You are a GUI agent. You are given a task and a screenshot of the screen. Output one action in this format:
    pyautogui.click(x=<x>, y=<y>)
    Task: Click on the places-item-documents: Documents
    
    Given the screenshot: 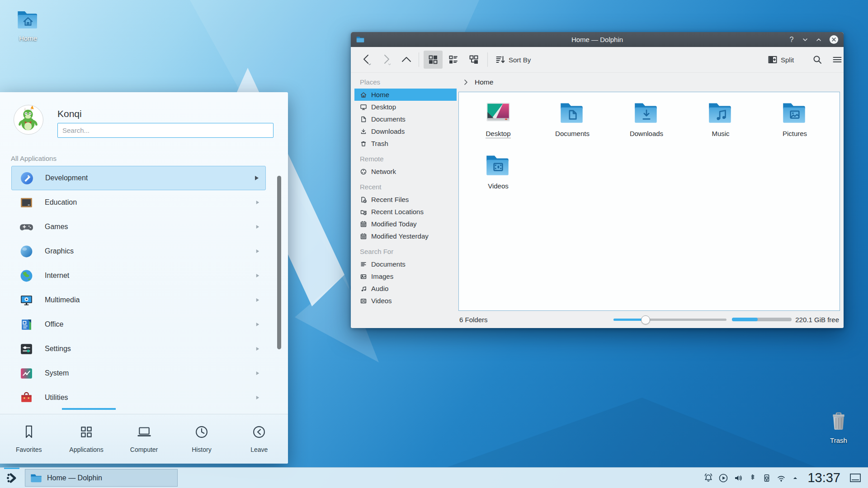 What is the action you would take?
    pyautogui.click(x=406, y=119)
    